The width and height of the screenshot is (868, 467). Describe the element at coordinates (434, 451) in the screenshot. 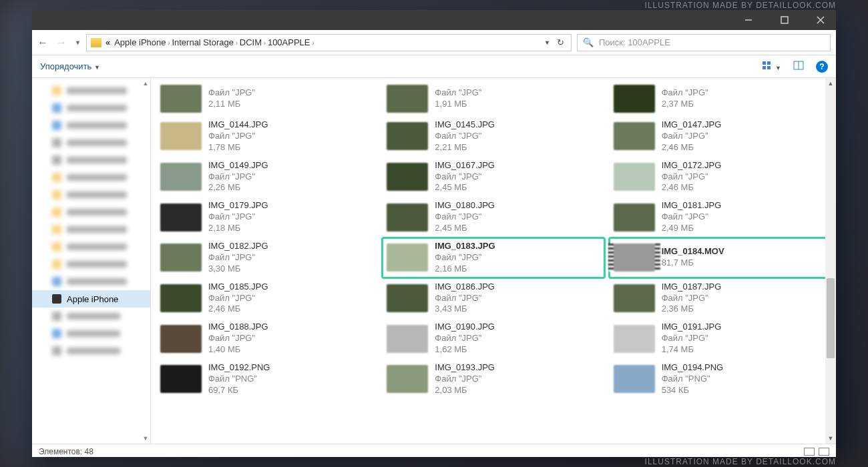

I see `status-bar: Элементов: 48` at that location.